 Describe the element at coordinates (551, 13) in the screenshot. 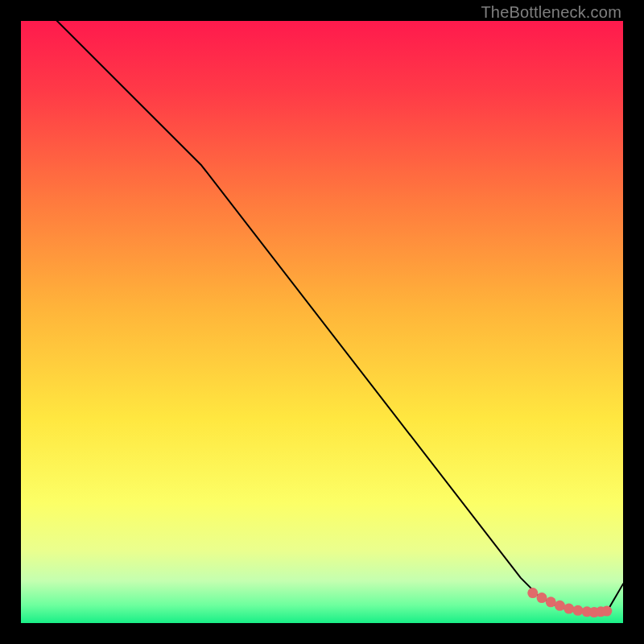

I see `watermark-text: TheBottleneck.com` at that location.